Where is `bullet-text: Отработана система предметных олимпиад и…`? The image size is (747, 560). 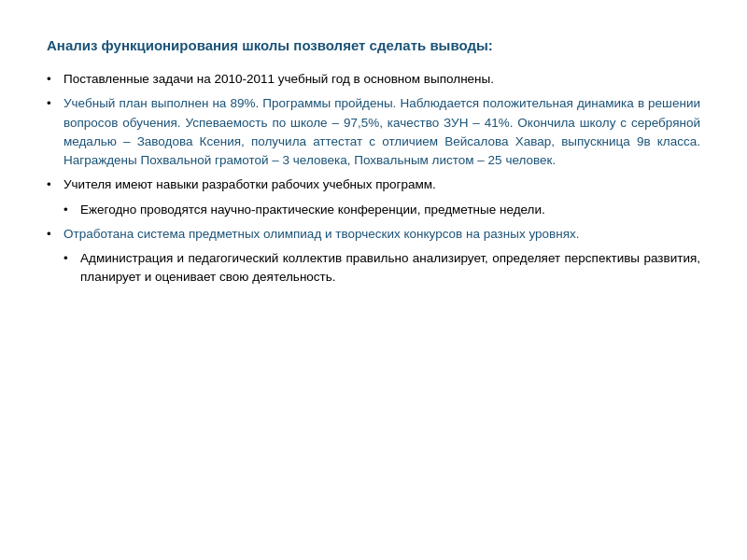
bullet-text: Отработана система предметных олимпиад и… is located at coordinates (382, 234).